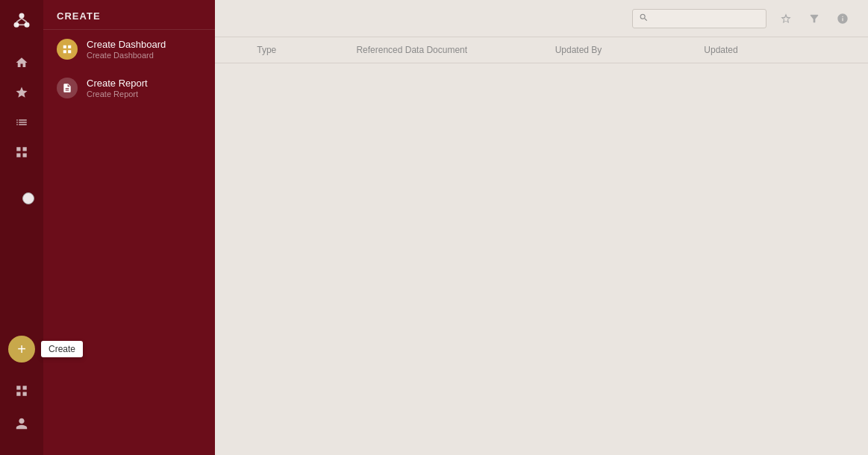  What do you see at coordinates (643, 19) in the screenshot?
I see `search-icon` at bounding box center [643, 19].